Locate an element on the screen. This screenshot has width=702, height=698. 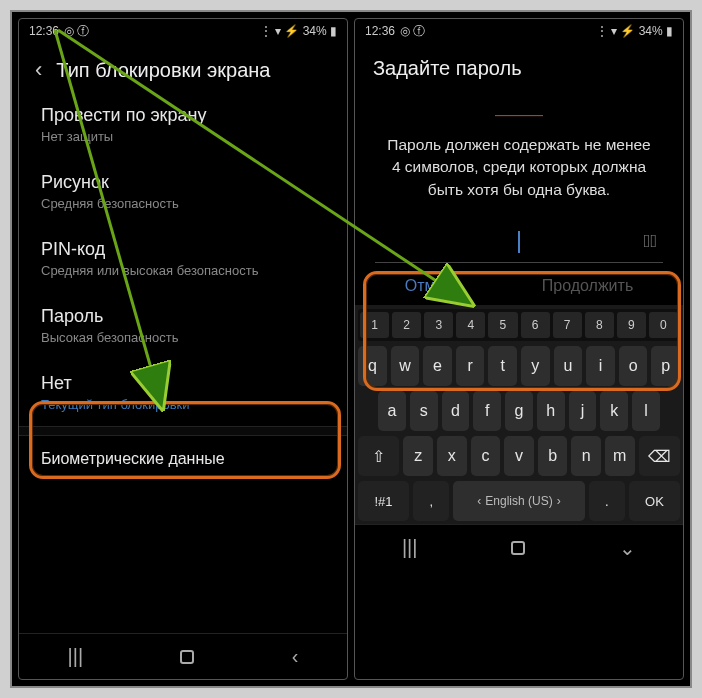
cancel-button: Отмена is located at coordinates (434, 286).